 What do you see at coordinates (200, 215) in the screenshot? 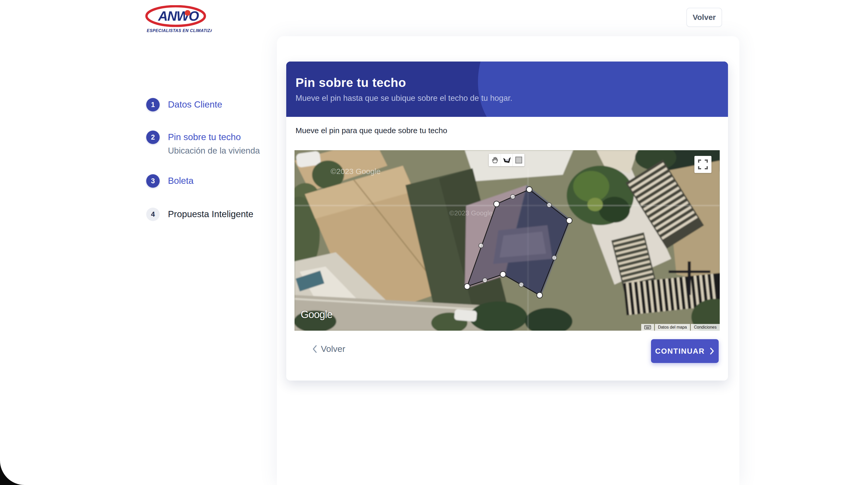
I see `stepper-item-propuesta: 4 Propuesta Inteligente` at bounding box center [200, 215].